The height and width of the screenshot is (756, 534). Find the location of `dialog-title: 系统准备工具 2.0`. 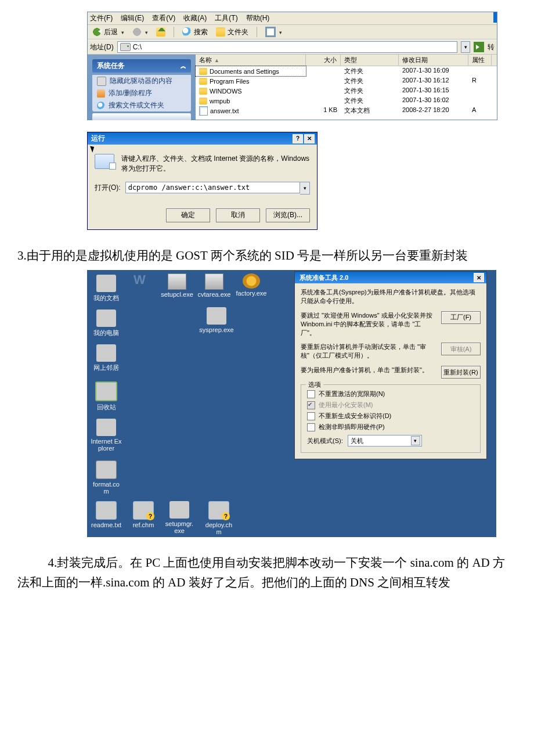

dialog-title: 系统准备工具 2.0 is located at coordinates (324, 278).